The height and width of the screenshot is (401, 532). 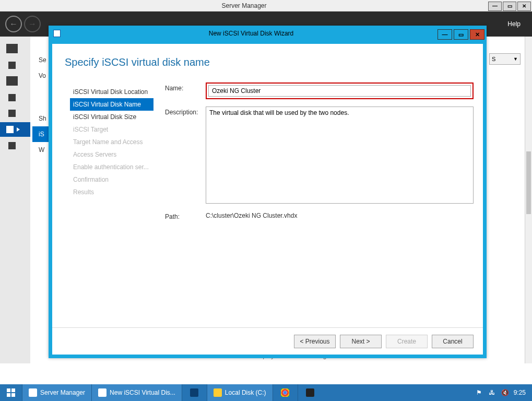 What do you see at coordinates (112, 92) in the screenshot?
I see `step-location: iSCSI Virtual Disk Location` at bounding box center [112, 92].